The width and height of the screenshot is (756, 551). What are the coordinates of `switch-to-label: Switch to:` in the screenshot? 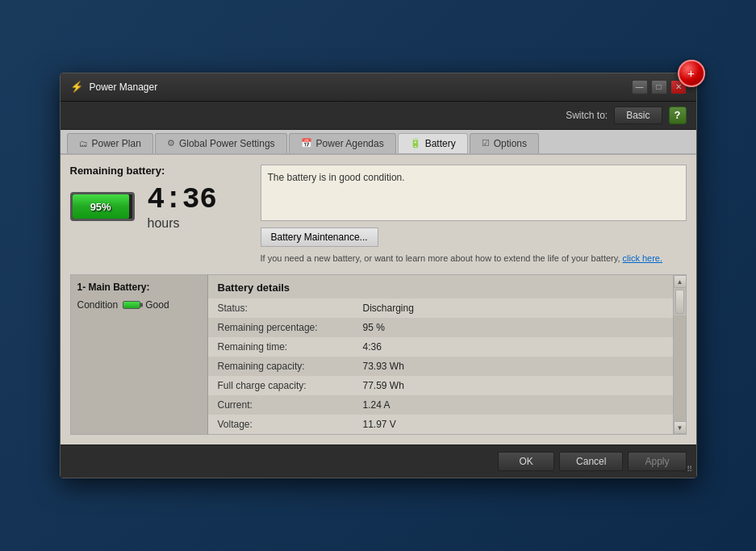 It's located at (587, 115).